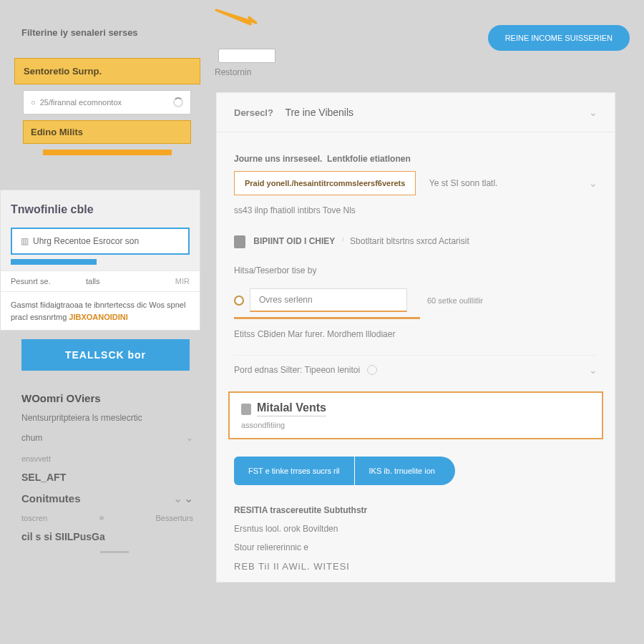 The image size is (644, 644). Describe the element at coordinates (80, 33) in the screenshot. I see `page-heading: Filterine iy senaleri serses` at that location.